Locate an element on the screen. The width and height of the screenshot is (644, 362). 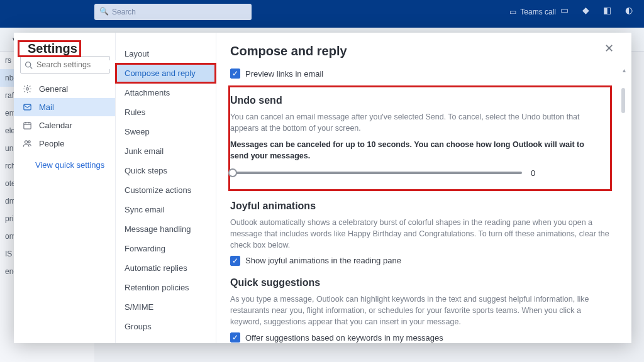
joyful-checkbox-row: ✓ Show joyful animations in the reading … is located at coordinates (421, 261).